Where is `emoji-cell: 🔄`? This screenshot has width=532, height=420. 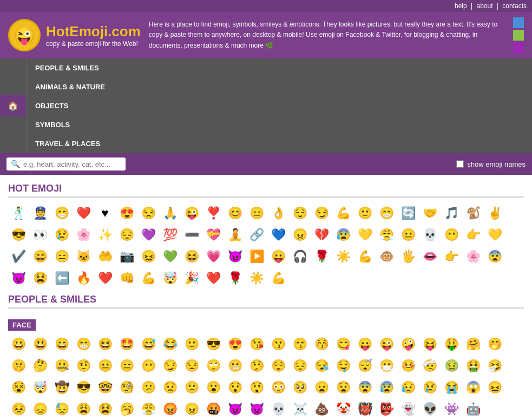 emoji-cell: 🔄 is located at coordinates (408, 213).